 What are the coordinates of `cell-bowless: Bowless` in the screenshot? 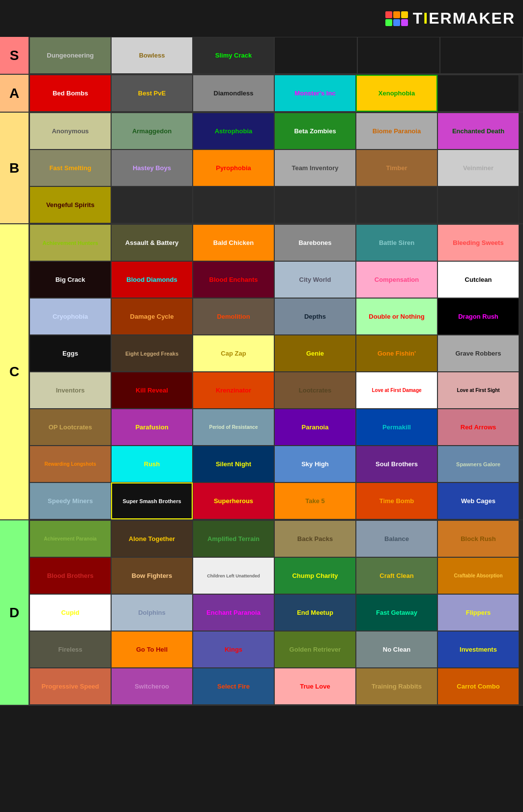 It's located at (152, 55).